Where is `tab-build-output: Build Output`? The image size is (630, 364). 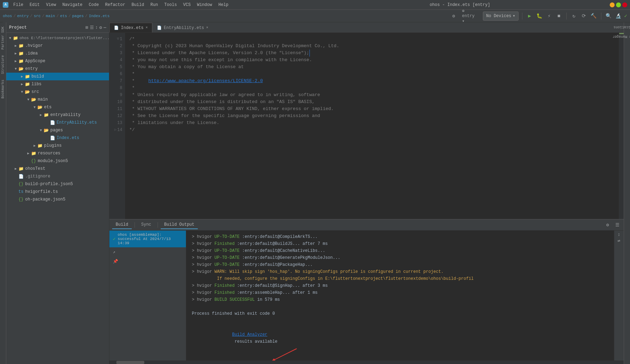 tab-build-output: Build Output is located at coordinates (179, 225).